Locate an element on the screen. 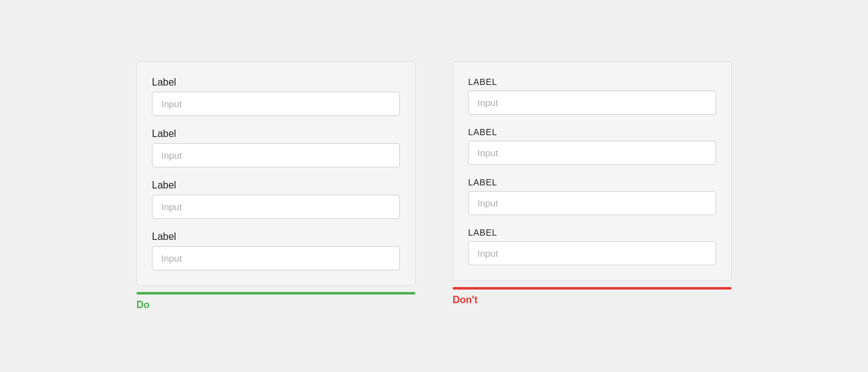 The height and width of the screenshot is (372, 868). form-field-do-0: Label is located at coordinates (276, 97).